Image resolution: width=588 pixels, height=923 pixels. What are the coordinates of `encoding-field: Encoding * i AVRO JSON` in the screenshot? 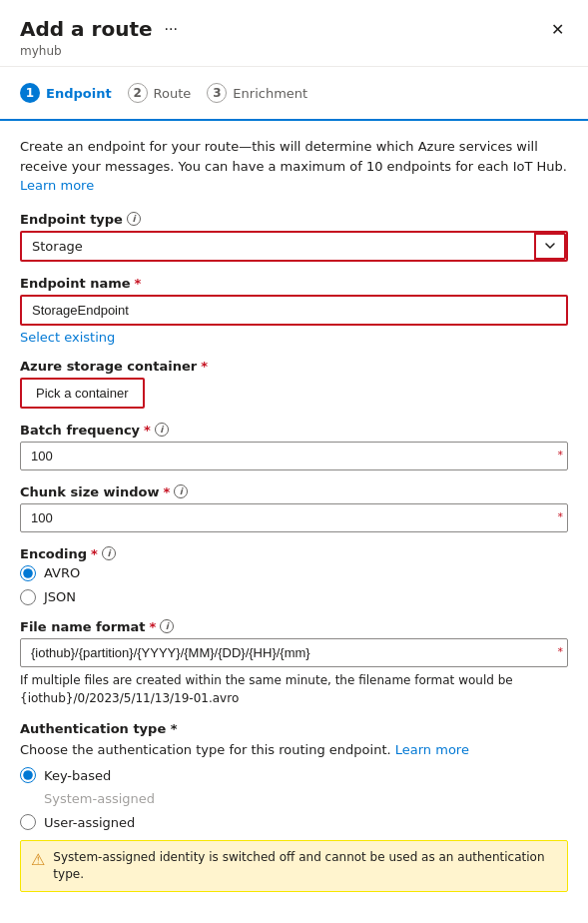 It's located at (294, 575).